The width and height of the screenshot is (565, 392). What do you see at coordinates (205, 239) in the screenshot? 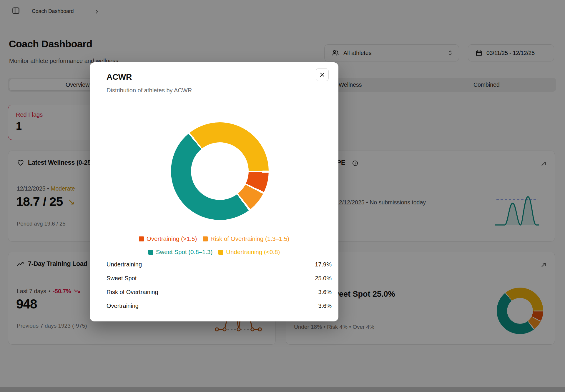
I see `legend-swatch-risk` at bounding box center [205, 239].